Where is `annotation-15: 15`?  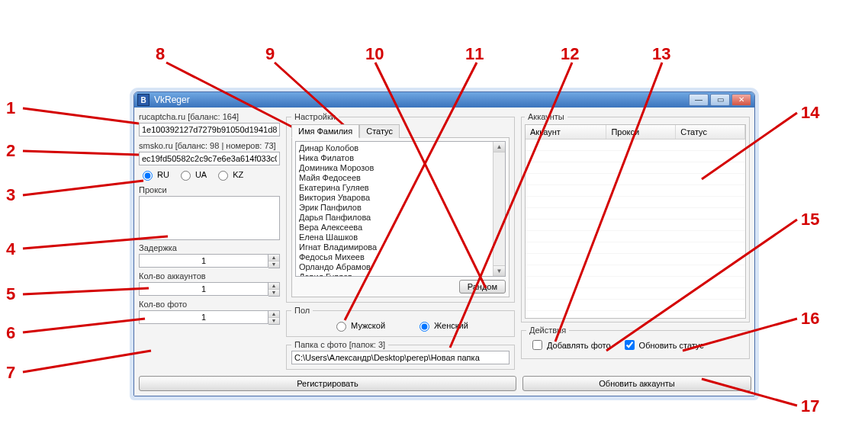 annotation-15: 15 is located at coordinates (810, 220).